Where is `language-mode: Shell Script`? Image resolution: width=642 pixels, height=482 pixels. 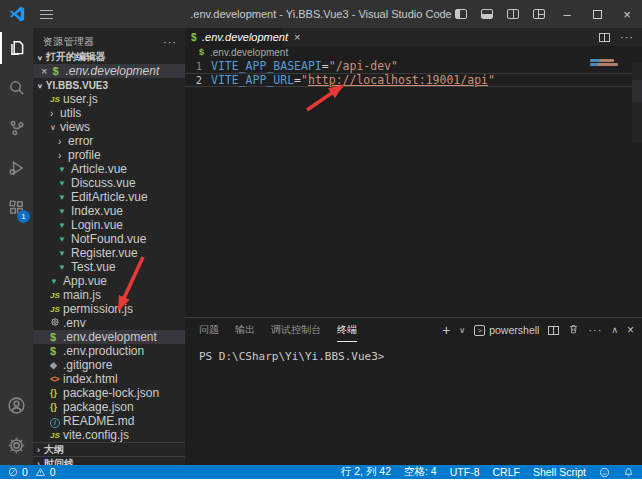
language-mode: Shell Script is located at coordinates (560, 472).